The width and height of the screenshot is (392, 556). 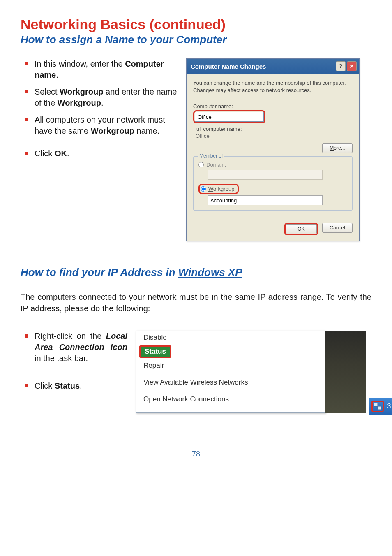 What do you see at coordinates (196, 272) in the screenshot?
I see `section-heading-ip: How to find your IP Address in Windows X…` at bounding box center [196, 272].